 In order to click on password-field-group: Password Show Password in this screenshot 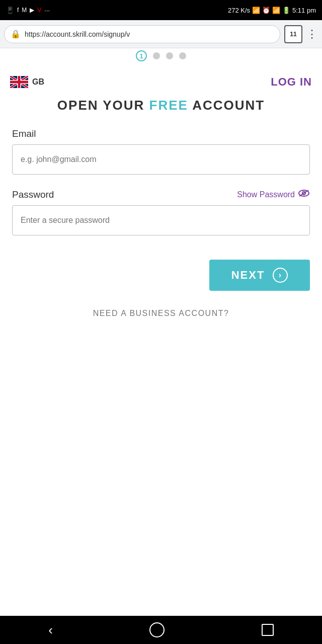, I will do `click(161, 212)`.